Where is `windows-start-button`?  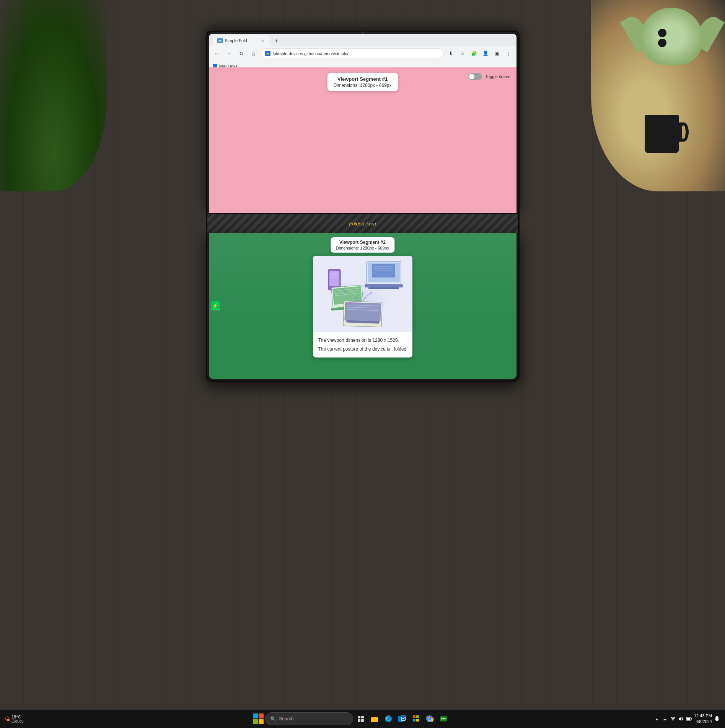 windows-start-button is located at coordinates (258, 719).